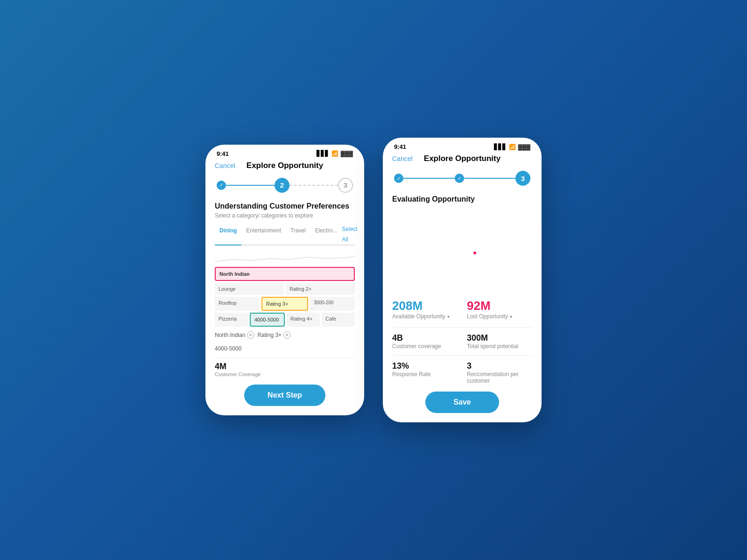 The width and height of the screenshot is (747, 560). I want to click on page-title-2: Explore Opportunity, so click(462, 159).